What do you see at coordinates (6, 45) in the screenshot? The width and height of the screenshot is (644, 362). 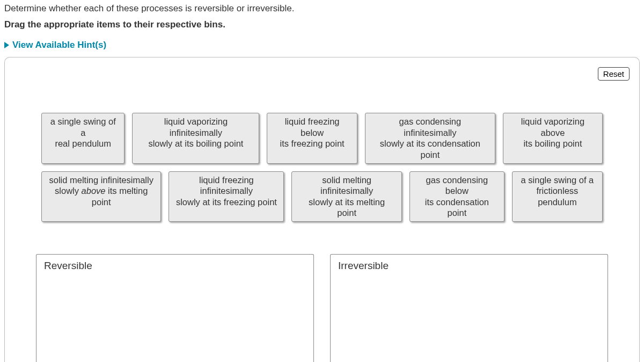 I see `triangle-right-icon` at bounding box center [6, 45].